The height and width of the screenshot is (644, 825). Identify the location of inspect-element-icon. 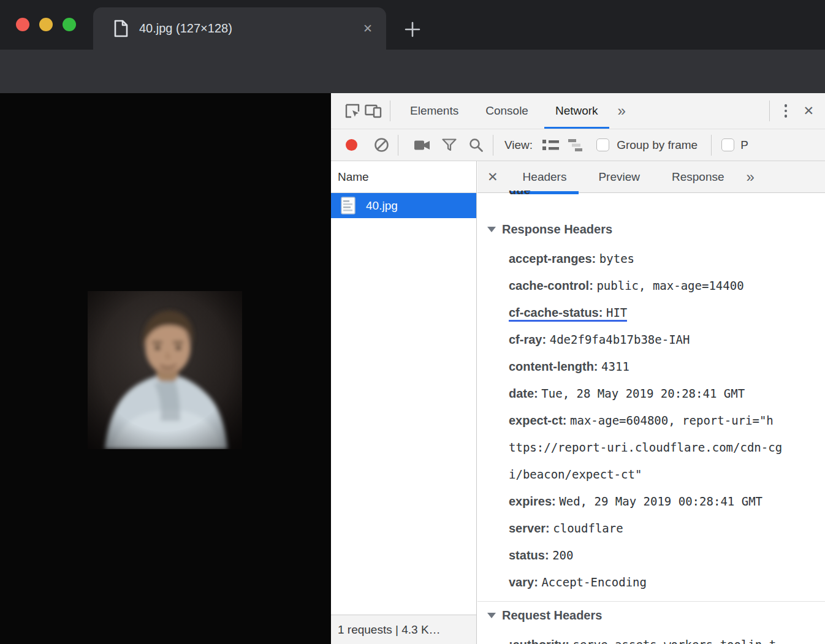
(352, 111).